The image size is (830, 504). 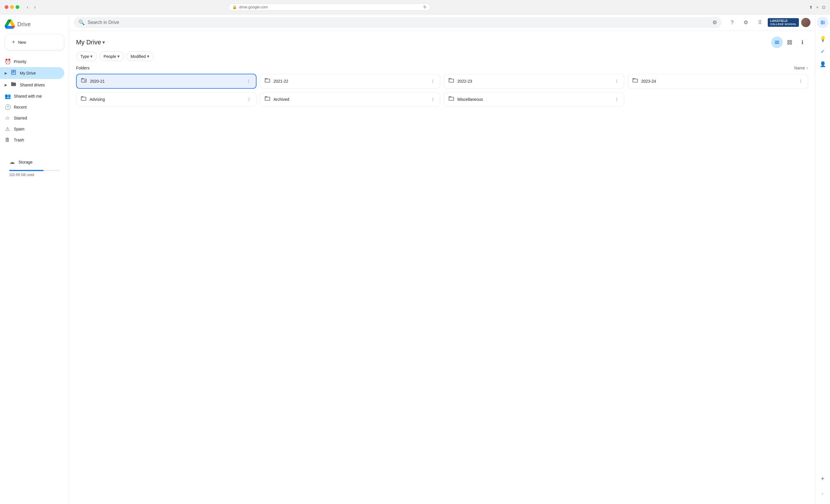 What do you see at coordinates (29, 24) in the screenshot?
I see `logo-area: Drive` at bounding box center [29, 24].